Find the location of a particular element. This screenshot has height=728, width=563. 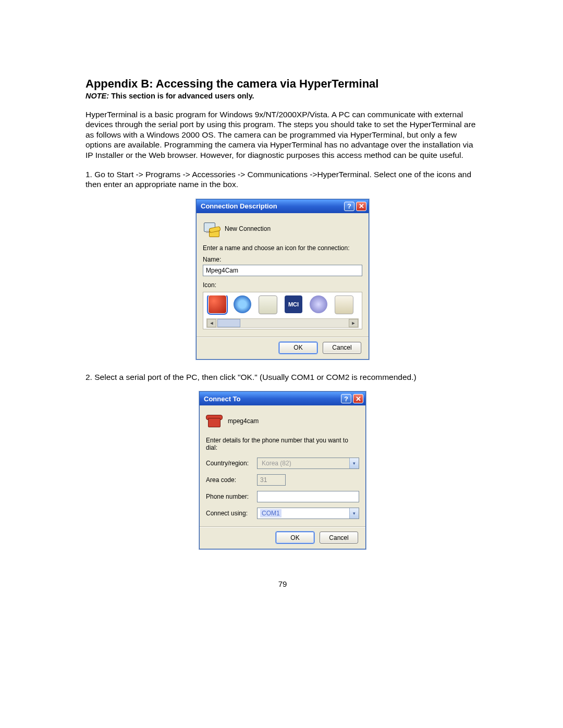

note-line: NOTE: This section is for advanced users… is located at coordinates (283, 96).